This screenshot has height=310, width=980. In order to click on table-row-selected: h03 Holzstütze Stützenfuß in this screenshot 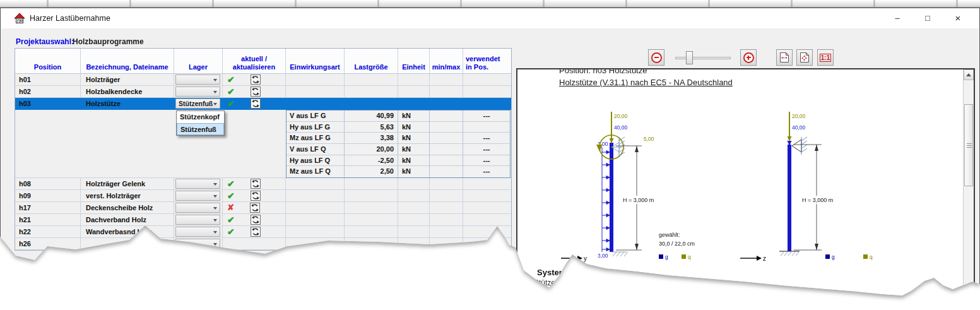, I will do `click(263, 104)`.